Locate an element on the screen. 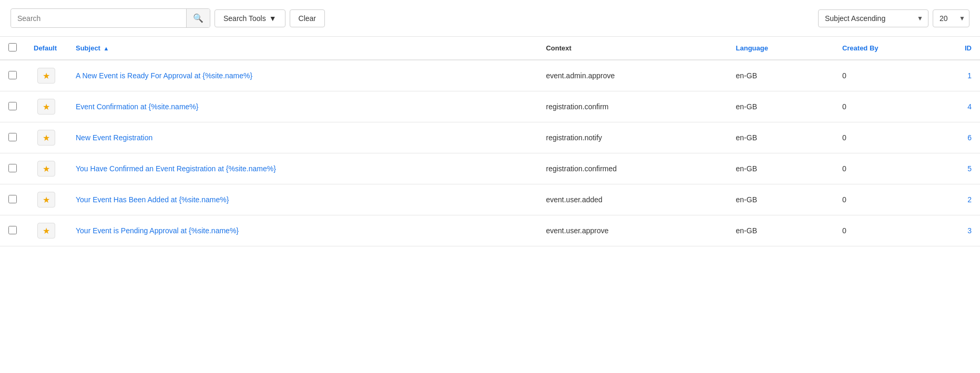  context-value: event.admin.approve is located at coordinates (580, 76).